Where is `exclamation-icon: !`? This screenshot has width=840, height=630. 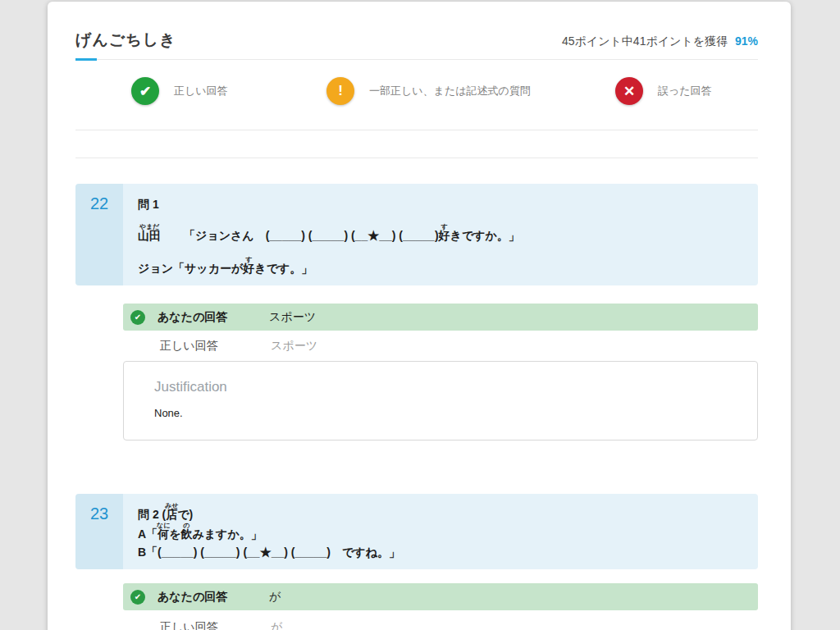 exclamation-icon: ! is located at coordinates (340, 91).